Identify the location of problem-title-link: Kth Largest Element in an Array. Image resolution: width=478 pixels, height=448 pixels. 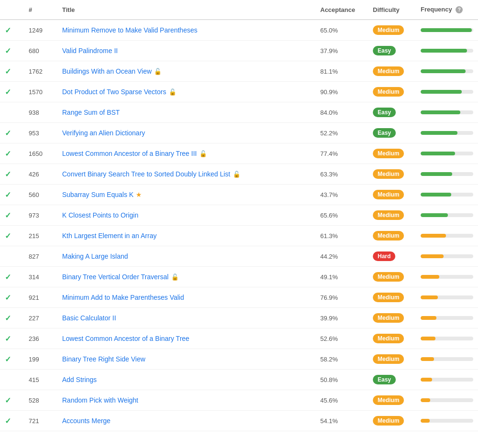
(109, 236).